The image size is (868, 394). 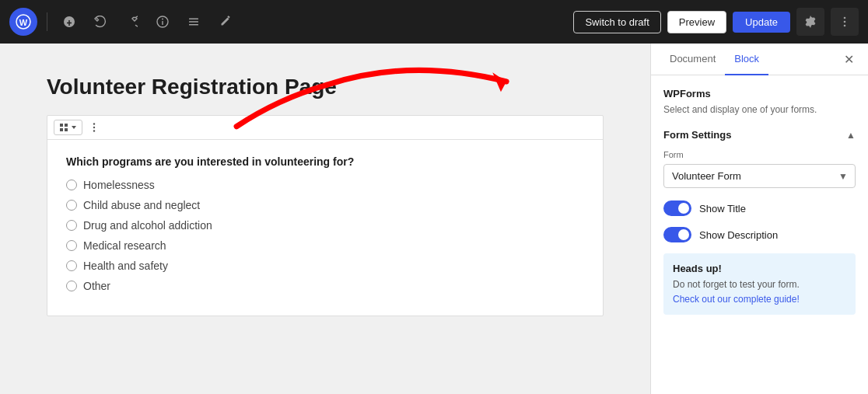 I want to click on heads-up-box: Heads up! Do not forget to test your for…, so click(x=759, y=284).